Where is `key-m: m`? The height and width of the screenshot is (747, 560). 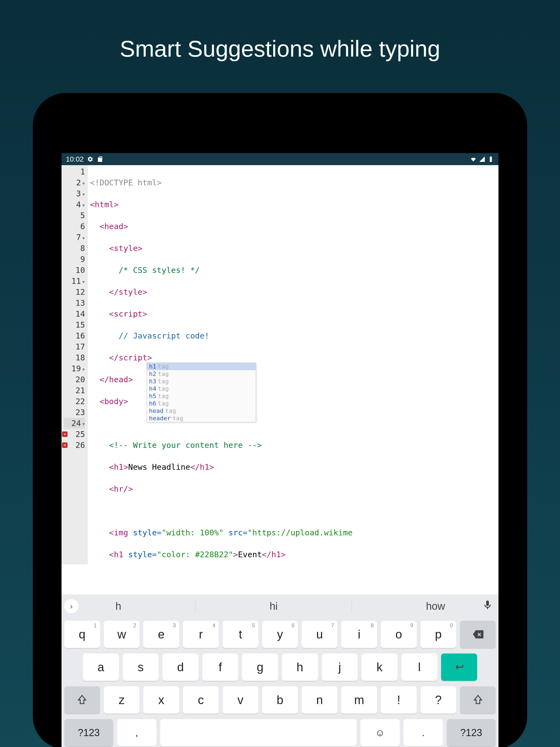
key-m: m is located at coordinates (359, 700).